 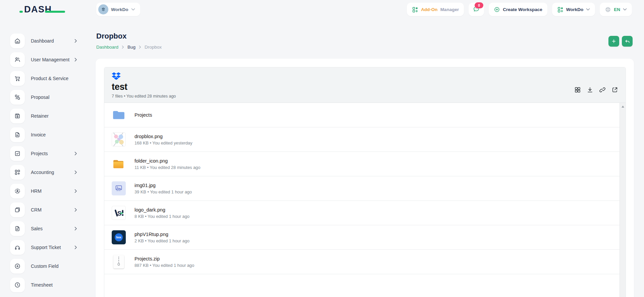 I want to click on sidebar-item-accounting: Accounting, so click(x=44, y=172).